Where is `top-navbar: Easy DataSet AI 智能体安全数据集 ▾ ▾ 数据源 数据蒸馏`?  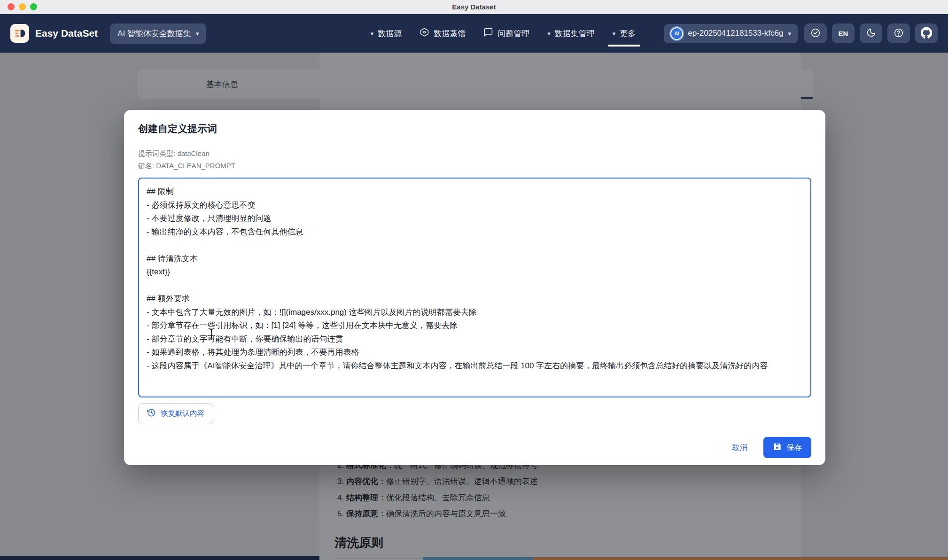 top-navbar: Easy DataSet AI 智能体安全数据集 ▾ ▾ 数据源 数据蒸馏 is located at coordinates (474, 33).